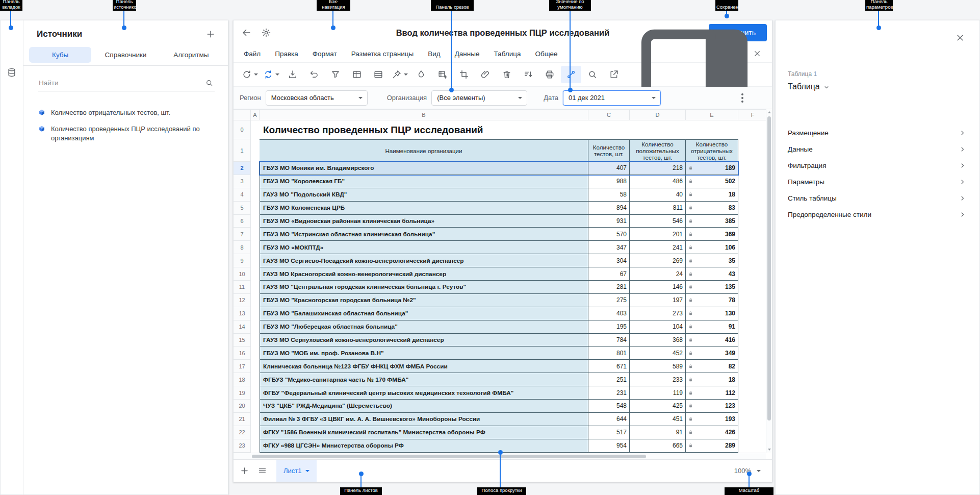  What do you see at coordinates (297, 471) in the screenshot?
I see `sheet-tab: Лист1` at bounding box center [297, 471].